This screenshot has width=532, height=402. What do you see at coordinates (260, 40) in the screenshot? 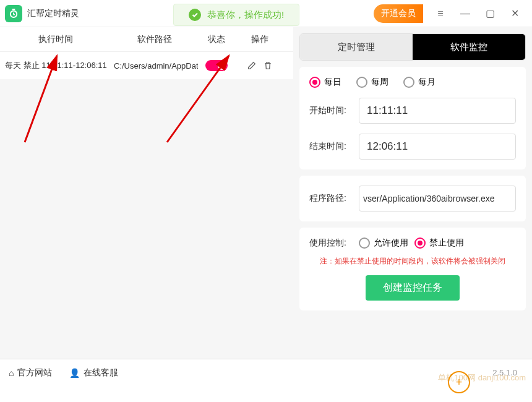
I see `col-action: 操作` at bounding box center [260, 40].